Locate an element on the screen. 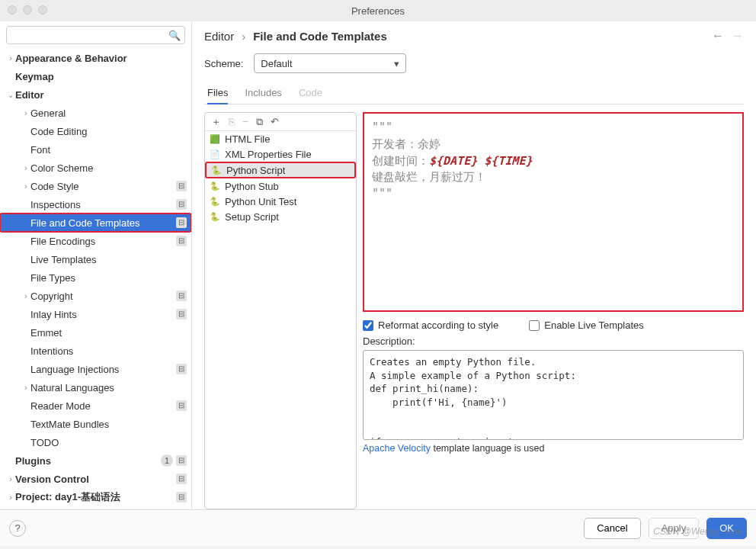 This screenshot has width=756, height=549. zoom-window-icon is located at coordinates (43, 10).